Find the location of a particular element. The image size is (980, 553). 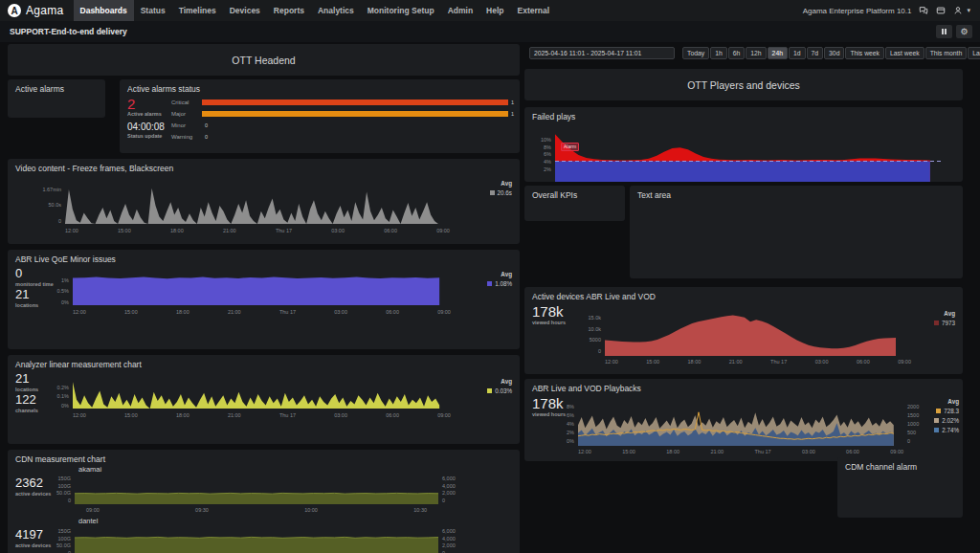

breadcrumb-bar: SUPPORT-End-to-end delivery ⚙ is located at coordinates (490, 32).